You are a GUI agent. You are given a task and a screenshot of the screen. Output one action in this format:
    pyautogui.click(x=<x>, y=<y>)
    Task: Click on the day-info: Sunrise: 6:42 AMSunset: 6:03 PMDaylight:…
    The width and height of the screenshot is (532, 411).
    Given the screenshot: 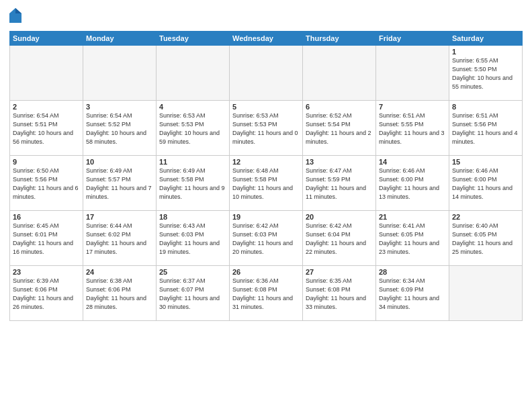 What is the action you would take?
    pyautogui.click(x=266, y=239)
    